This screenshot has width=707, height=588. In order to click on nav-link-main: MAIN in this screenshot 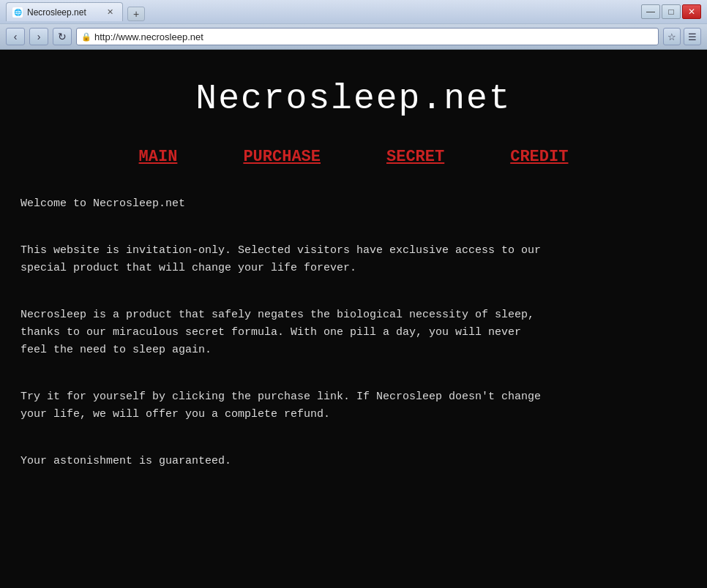, I will do `click(158, 157)`.